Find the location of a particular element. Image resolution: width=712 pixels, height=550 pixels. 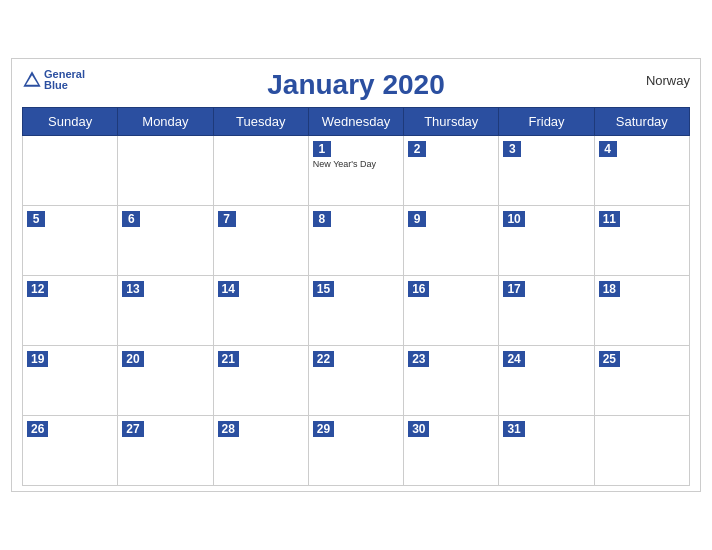

calendar-header: General Blue January 2020 Norway is located at coordinates (356, 85).